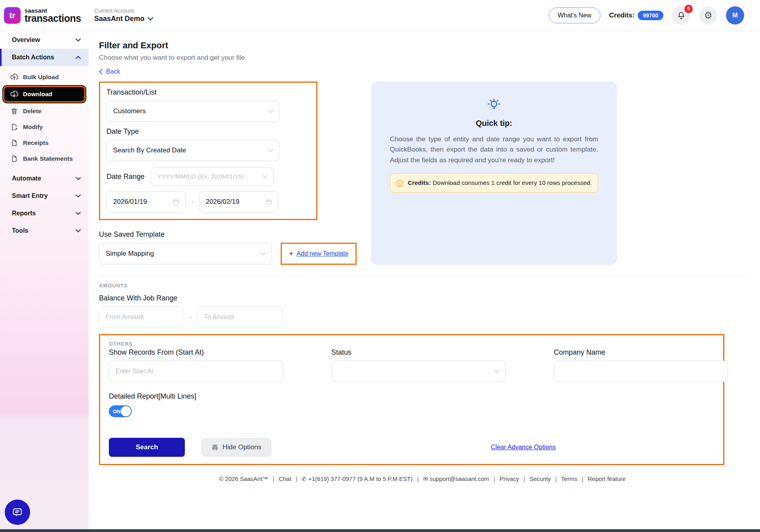 The width and height of the screenshot is (760, 532). I want to click on footer-phone: +1(619) 377-0977 (9 A.M to 5 P.M EST), so click(361, 479).